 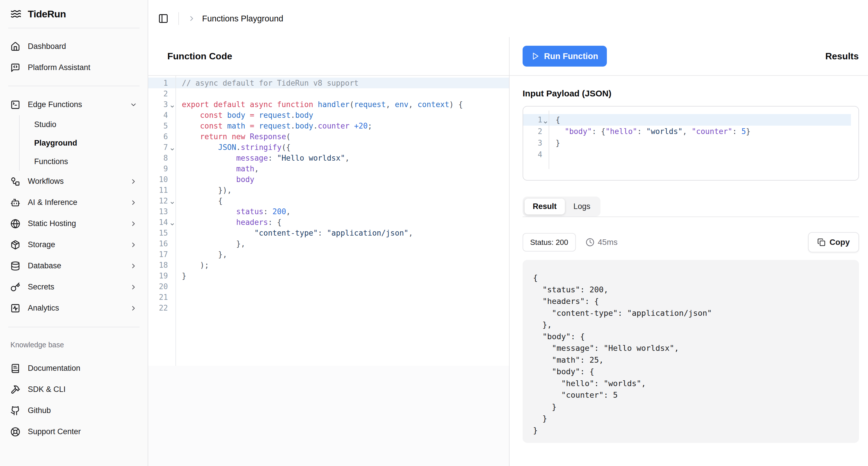 What do you see at coordinates (329, 212) in the screenshot?
I see `code-line: 13 status: 200,` at bounding box center [329, 212].